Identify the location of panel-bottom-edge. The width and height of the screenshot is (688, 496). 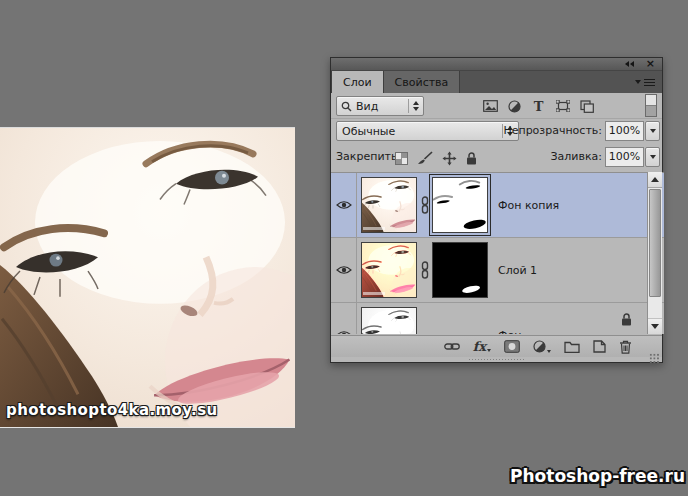
(496, 360).